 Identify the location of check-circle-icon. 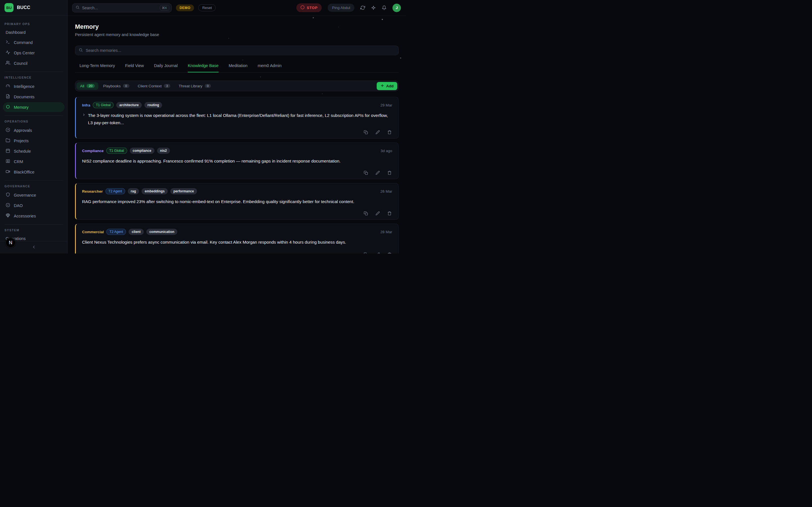
(8, 130).